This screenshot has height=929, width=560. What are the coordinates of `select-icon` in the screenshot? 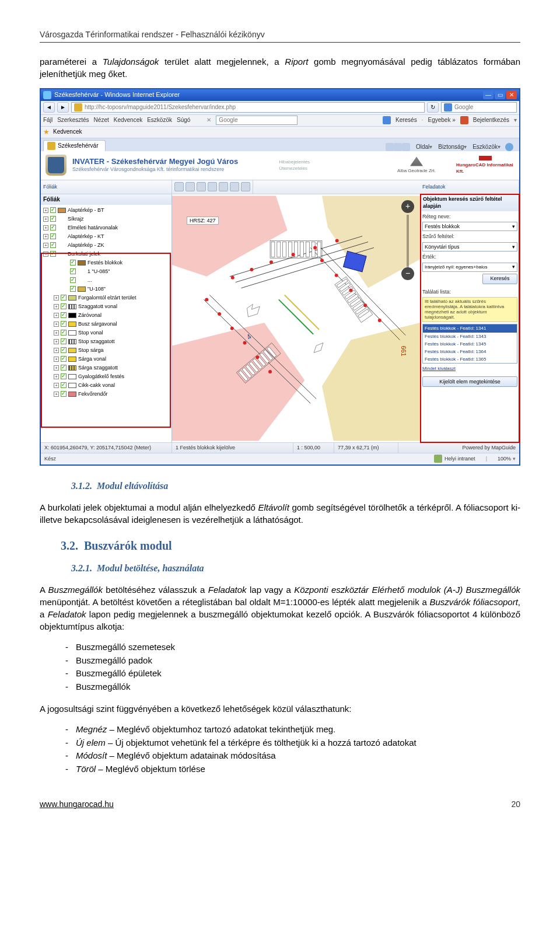 It's located at (223, 187).